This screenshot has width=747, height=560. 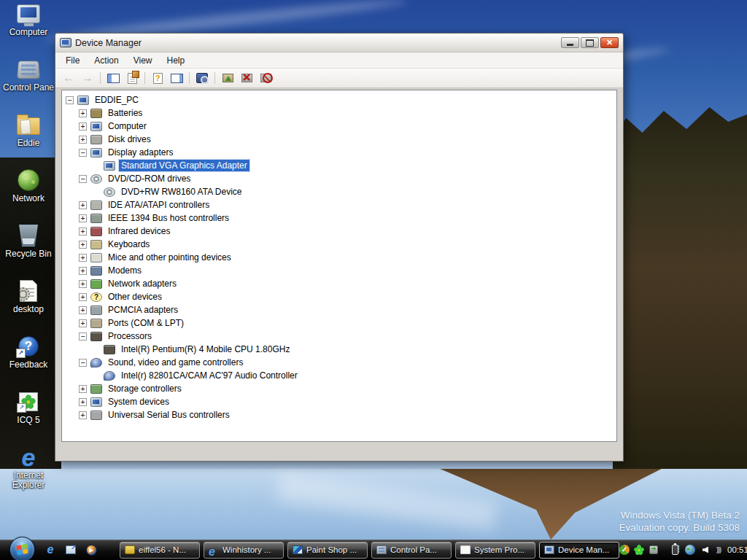 I want to click on menu-item: View, so click(x=143, y=61).